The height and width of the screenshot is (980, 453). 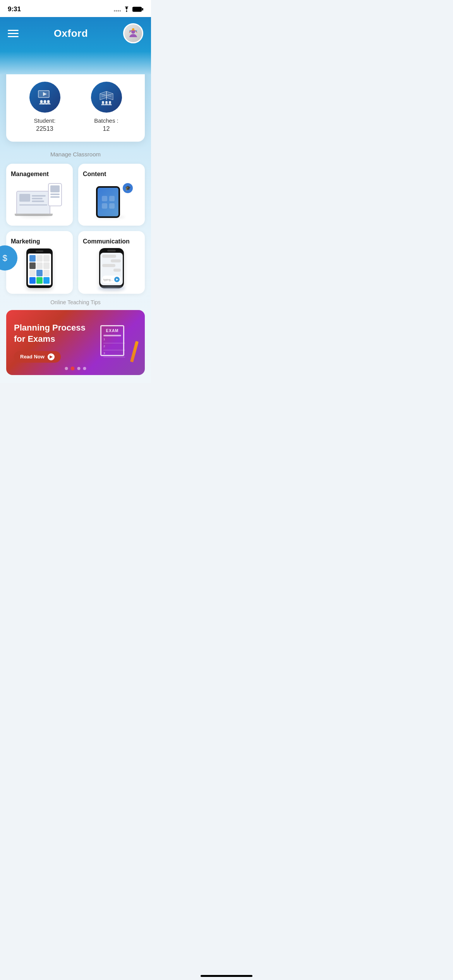 I want to click on content-title: Content, so click(x=94, y=174).